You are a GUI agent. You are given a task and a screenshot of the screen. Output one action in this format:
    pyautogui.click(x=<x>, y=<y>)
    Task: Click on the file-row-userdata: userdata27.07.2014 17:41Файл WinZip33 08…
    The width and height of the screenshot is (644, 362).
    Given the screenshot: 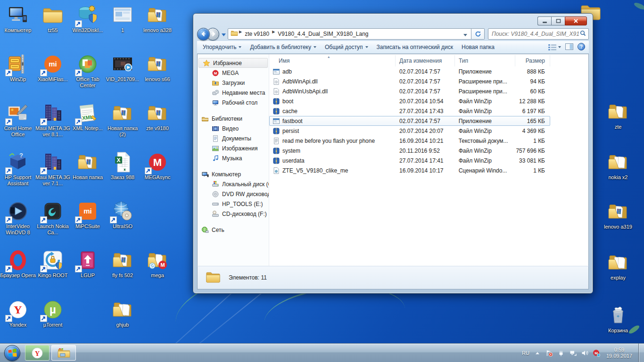 What is the action you would take?
    pyautogui.click(x=410, y=160)
    